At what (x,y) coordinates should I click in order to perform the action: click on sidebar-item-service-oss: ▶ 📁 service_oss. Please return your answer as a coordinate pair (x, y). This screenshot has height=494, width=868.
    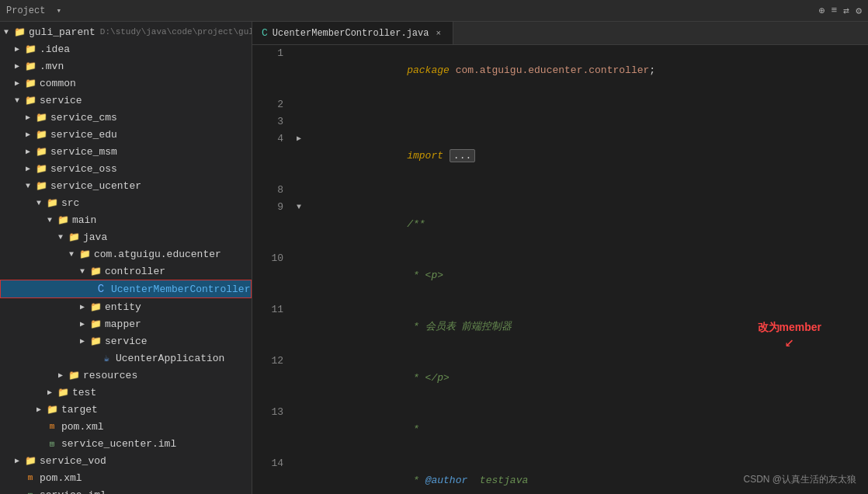
    Looking at the image, I should click on (126, 169).